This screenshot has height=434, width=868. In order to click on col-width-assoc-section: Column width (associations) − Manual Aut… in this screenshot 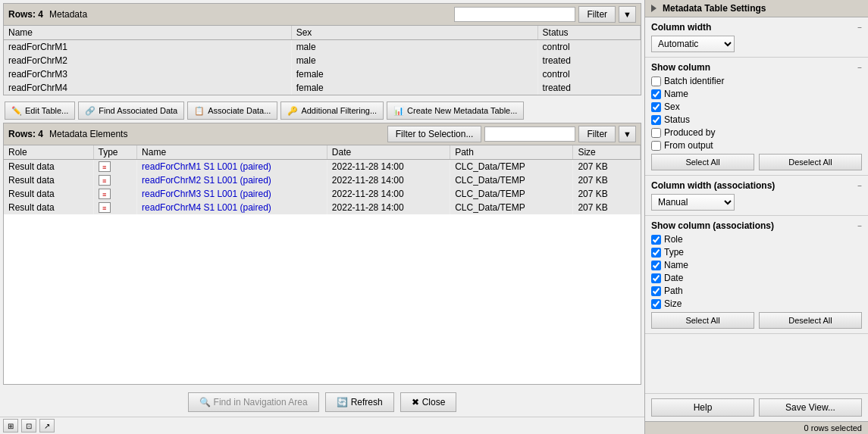, I will do `click(757, 195)`.